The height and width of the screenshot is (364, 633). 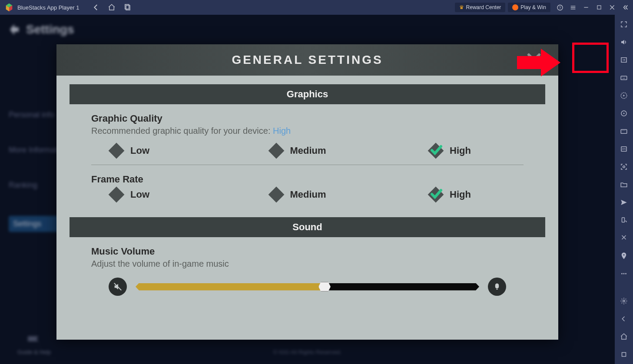 I want to click on graphic-quality-group: Graphic Quality Recommended graphic qual…, so click(x=308, y=139).